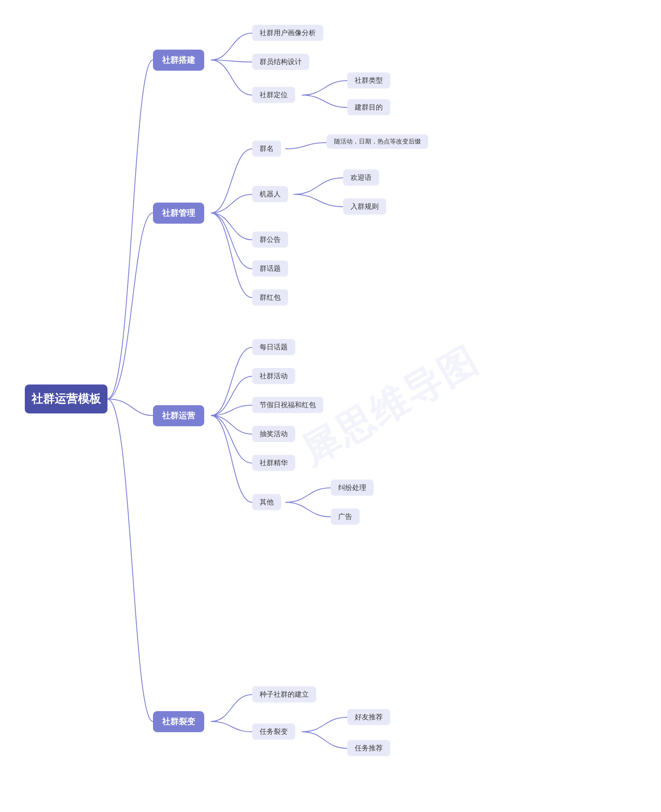 The height and width of the screenshot is (812, 661). What do you see at coordinates (274, 347) in the screenshot?
I see `l2-label-9: 每日话题` at bounding box center [274, 347].